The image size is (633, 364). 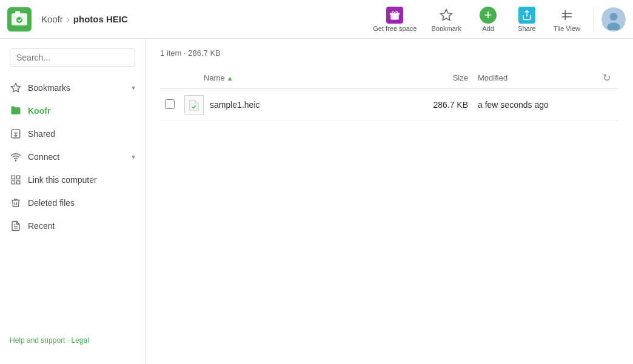 What do you see at coordinates (594, 19) in the screenshot?
I see `header-divider` at bounding box center [594, 19].